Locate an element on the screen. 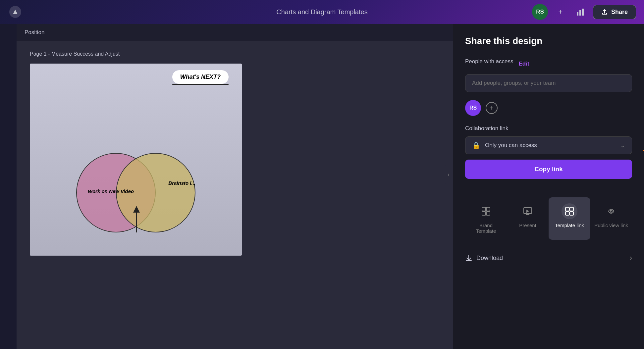 This screenshot has width=644, height=349. people-section-header: People with access Edit is located at coordinates (549, 64).